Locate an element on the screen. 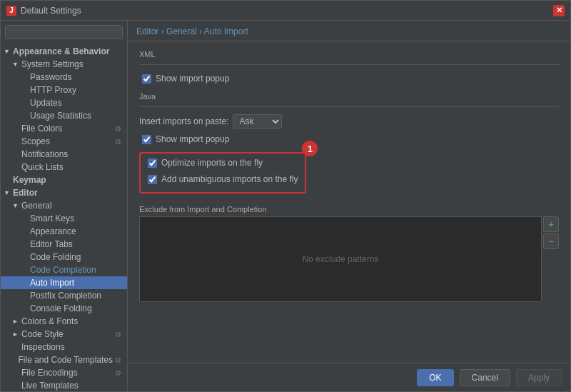  sidebar-item-usage-statistics: Usage Statistics is located at coordinates (64, 116).